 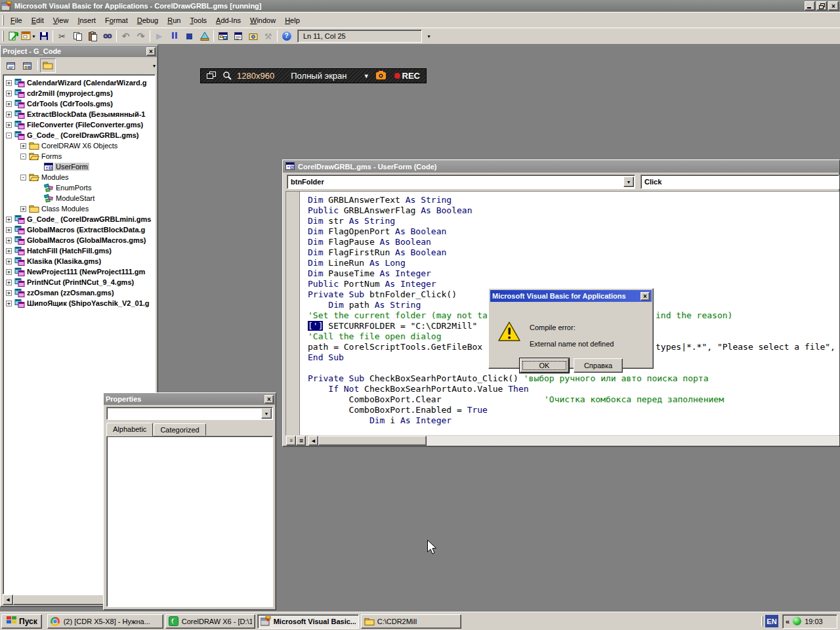 What do you see at coordinates (79, 303) in the screenshot?
I see `tree-item: +ШипоЯщик (ShipoYaschik_V2_01.g` at bounding box center [79, 303].